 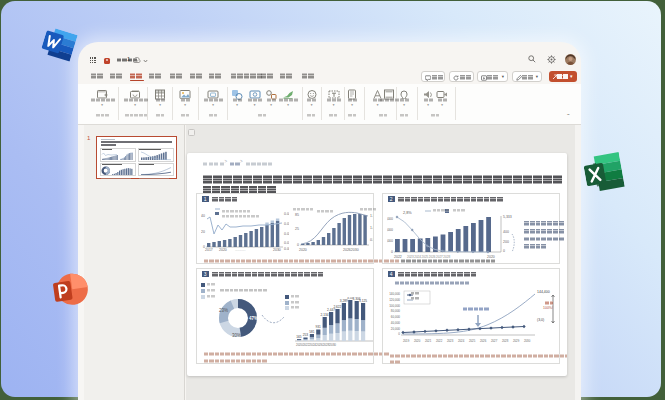 What do you see at coordinates (363, 301) in the screenshot?
I see `svg-text: 3,125` at bounding box center [363, 301].